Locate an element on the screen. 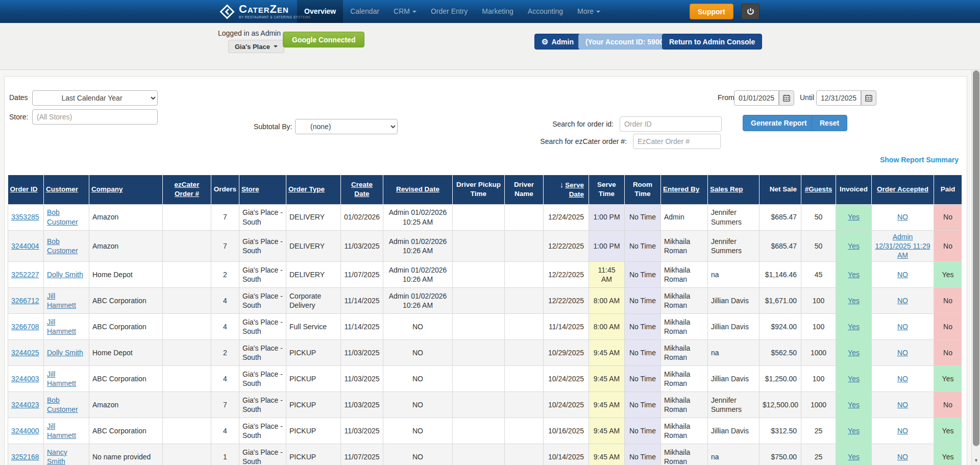 The height and width of the screenshot is (465, 980). column-header-order-id: Order ID is located at coordinates (26, 190).